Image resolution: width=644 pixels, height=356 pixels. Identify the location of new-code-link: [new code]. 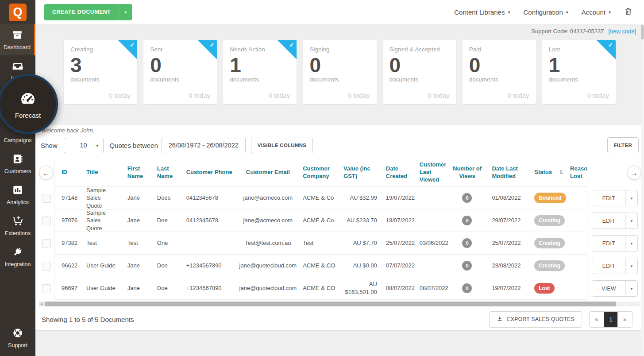
(622, 31).